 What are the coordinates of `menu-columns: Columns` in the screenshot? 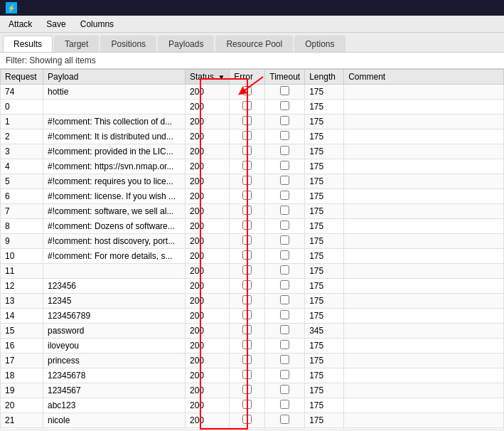 It's located at (97, 24).